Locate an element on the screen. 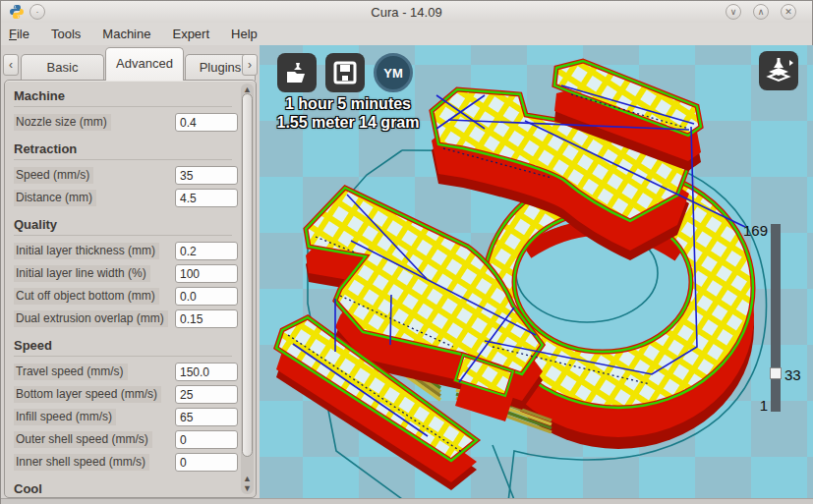 Image resolution: width=813 pixels, height=504 pixels. section-speed: Speed is located at coordinates (123, 348).